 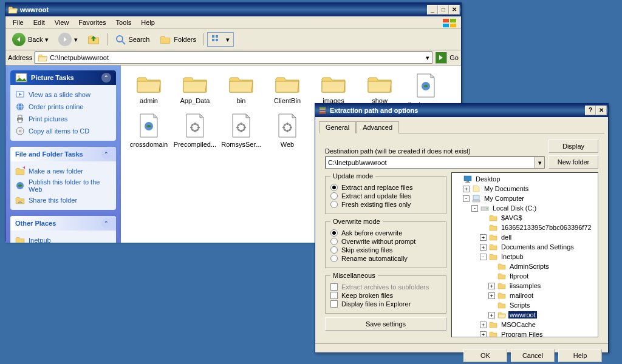 What do you see at coordinates (18, 22) in the screenshot?
I see `menu-file: File` at bounding box center [18, 22].